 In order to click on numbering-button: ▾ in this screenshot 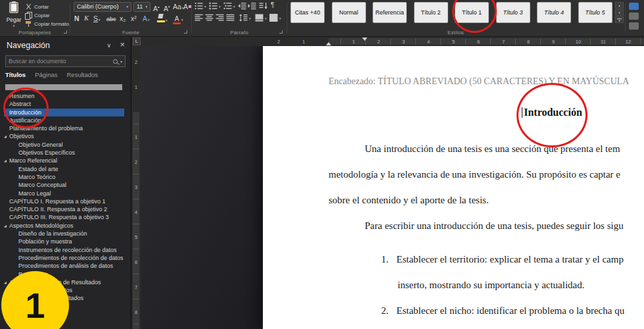, I will do `click(215, 6)`.